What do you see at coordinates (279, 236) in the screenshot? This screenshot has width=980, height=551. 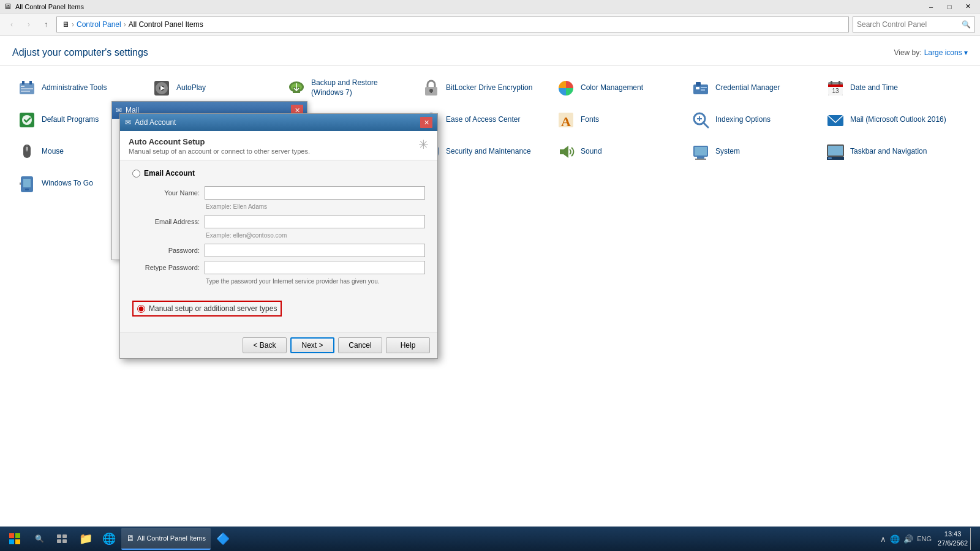 I see `add-account-dialog: ✉ Add Account ✕ Auto Account Setup Manua…` at bounding box center [279, 236].